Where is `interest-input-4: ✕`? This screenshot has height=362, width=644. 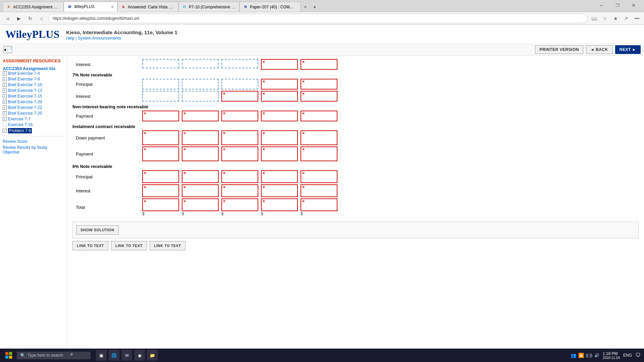 interest-input-4: ✕ is located at coordinates (279, 64).